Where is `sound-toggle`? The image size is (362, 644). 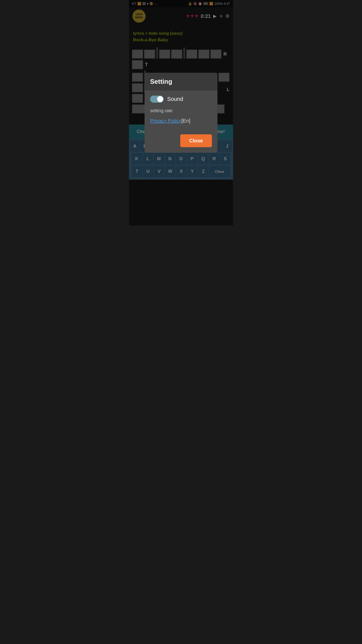
sound-toggle is located at coordinates (157, 99).